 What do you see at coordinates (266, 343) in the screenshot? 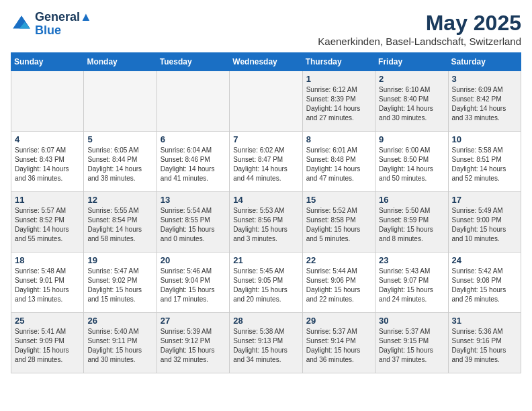
I see `week-row-5: 25Sunrise: 5:41 AM Sunset: 9:09 PM Dayli…` at bounding box center [266, 343].